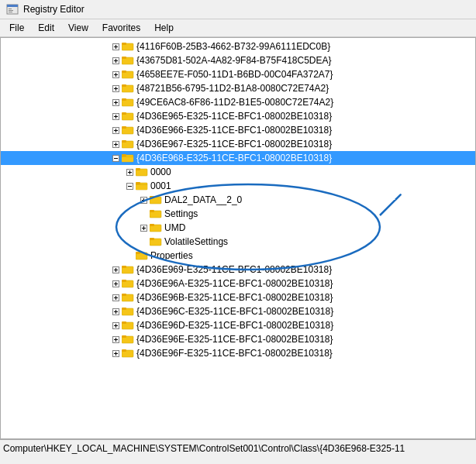 This screenshot has width=476, height=464. What do you see at coordinates (238, 339) in the screenshot?
I see `tree-item: {4D36E96E-E325-11CE-BFC1-08002BE10318}` at bounding box center [238, 339].